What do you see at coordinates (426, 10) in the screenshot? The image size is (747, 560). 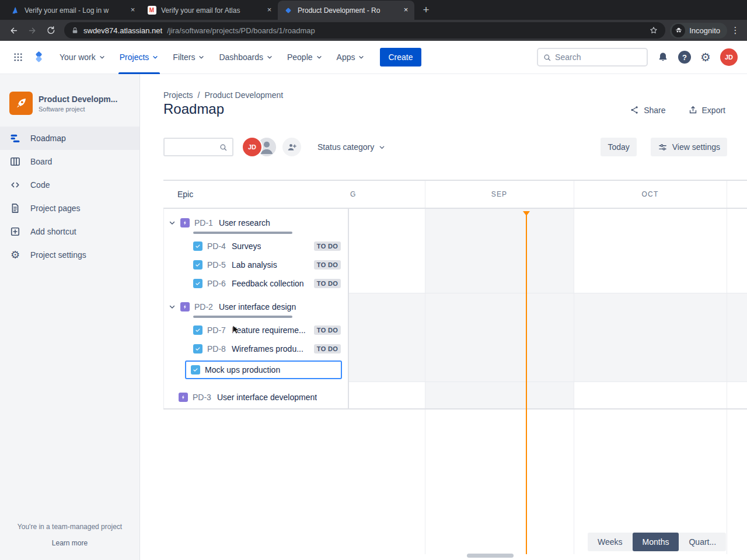 I see `new-tab-button: +` at bounding box center [426, 10].